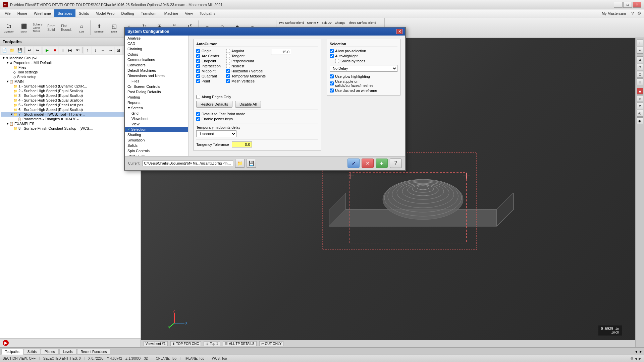  What do you see at coordinates (640, 50) in the screenshot?
I see `rp-btn2: −` at bounding box center [640, 50].